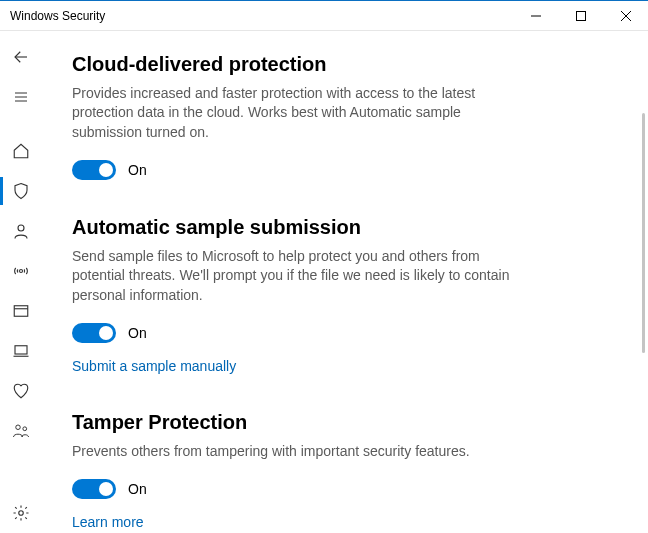 The width and height of the screenshot is (648, 533). Describe the element at coordinates (21, 431) in the screenshot. I see `sidebar-item-family` at that location.